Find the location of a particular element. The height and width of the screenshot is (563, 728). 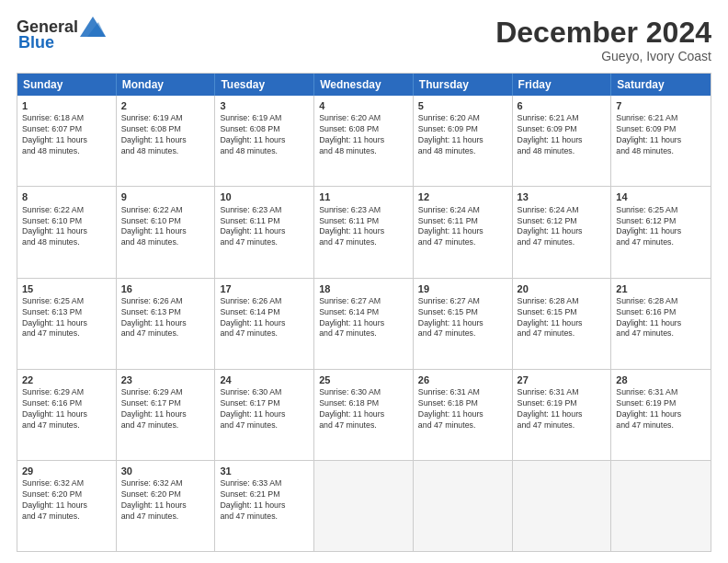

day-number: 25 is located at coordinates (364, 380).